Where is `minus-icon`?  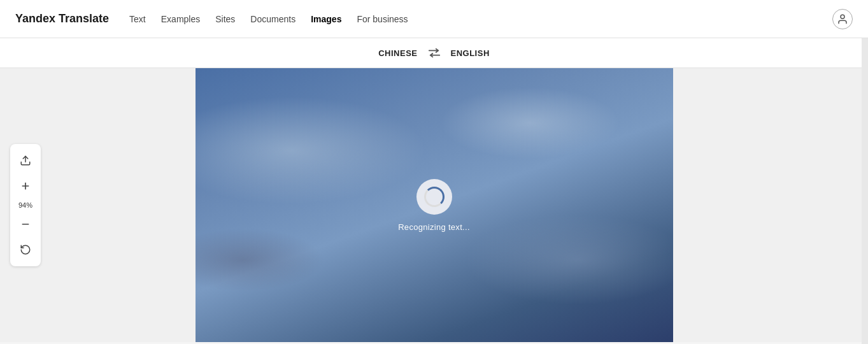
minus-icon is located at coordinates (25, 224).